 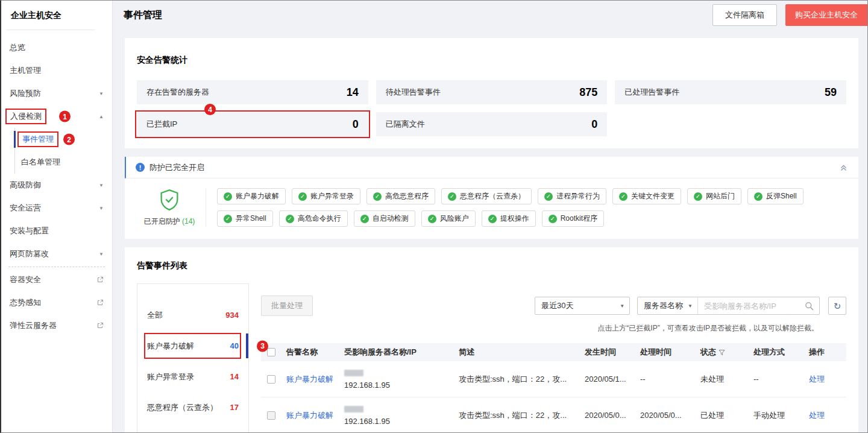 I want to click on protection-status-text: 防护已完全开启, so click(x=177, y=168).